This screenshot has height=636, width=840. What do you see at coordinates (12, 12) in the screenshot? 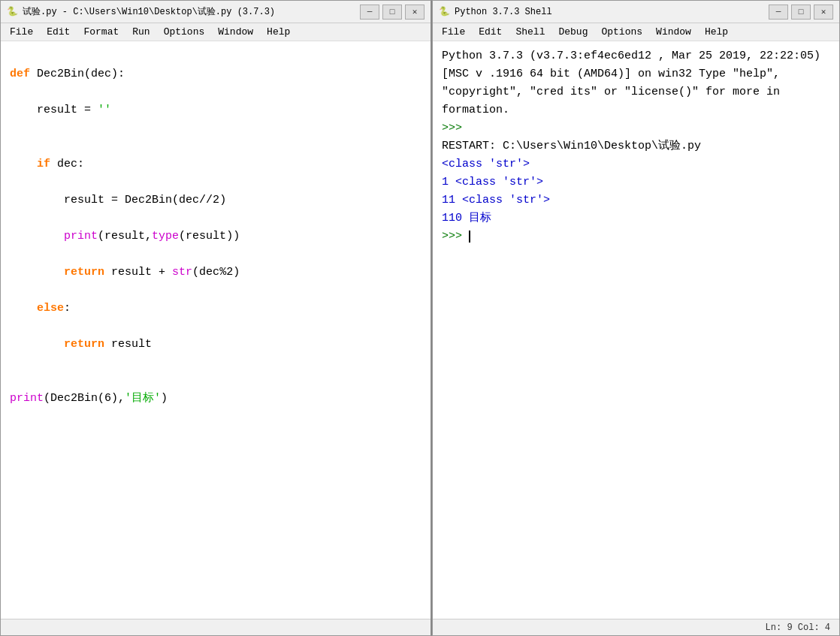
I see `editor-icon: 🐍` at bounding box center [12, 12].